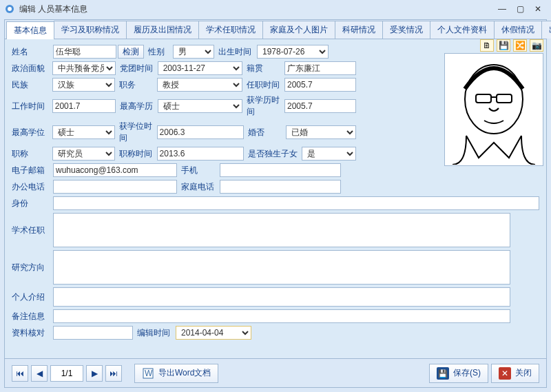  What do you see at coordinates (94, 373) in the screenshot?
I see `nav-next-button: ▶` at bounding box center [94, 373].